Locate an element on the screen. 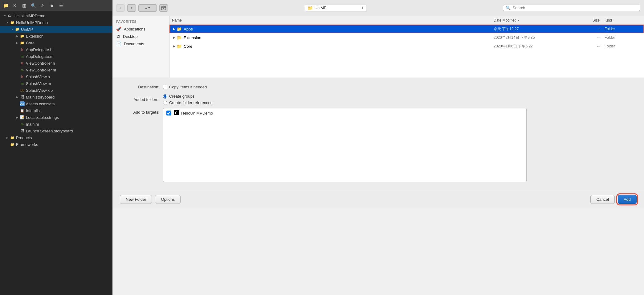 This screenshot has width=644, height=295. tree-item-label: ViewController.m is located at coordinates (41, 70).